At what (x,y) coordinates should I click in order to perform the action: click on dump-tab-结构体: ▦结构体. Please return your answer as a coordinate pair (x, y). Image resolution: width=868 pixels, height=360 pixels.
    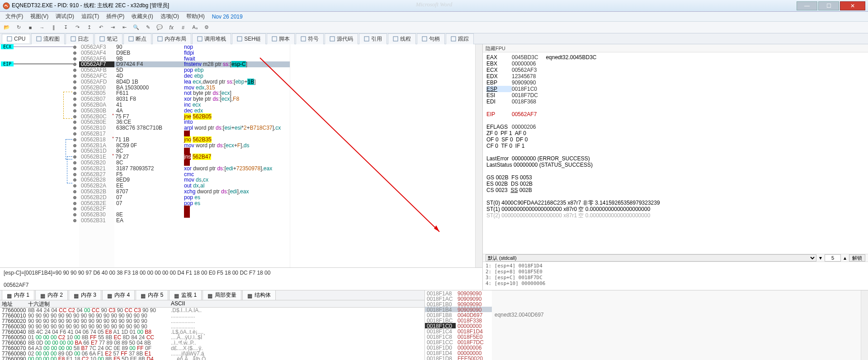
    Looking at the image, I should click on (259, 295).